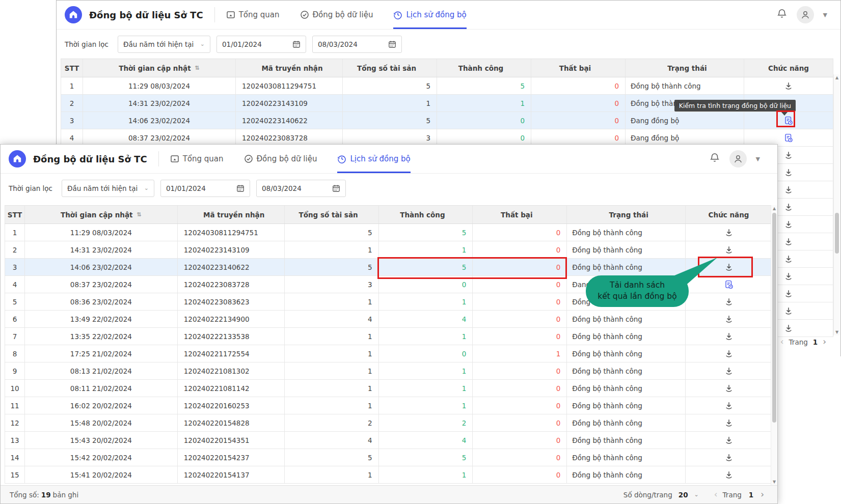 The height and width of the screenshot is (504, 841). What do you see at coordinates (627, 215) in the screenshot?
I see `column-header-6: Trạng thái` at bounding box center [627, 215].